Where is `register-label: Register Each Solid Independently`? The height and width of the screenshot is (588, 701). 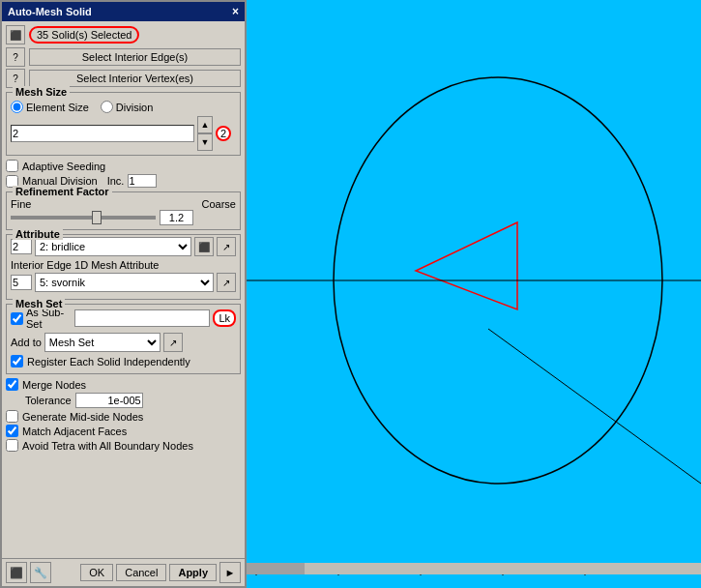
register-label: Register Each Solid Independently is located at coordinates (108, 362).